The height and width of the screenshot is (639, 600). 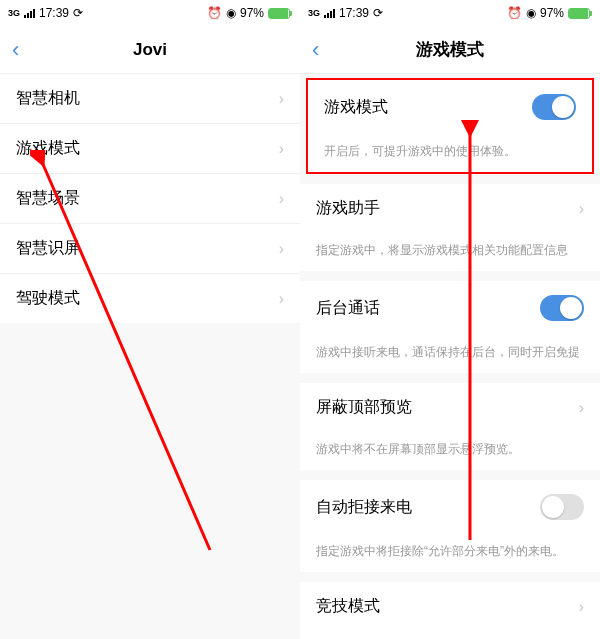 I want to click on row-label: 智慧识屏, so click(x=48, y=248).